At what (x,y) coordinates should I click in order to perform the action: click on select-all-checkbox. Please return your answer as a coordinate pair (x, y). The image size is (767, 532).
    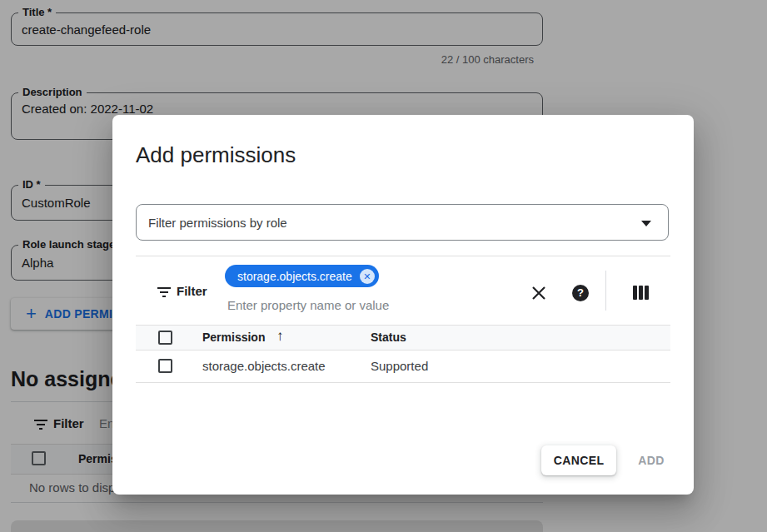
    Looking at the image, I should click on (165, 338).